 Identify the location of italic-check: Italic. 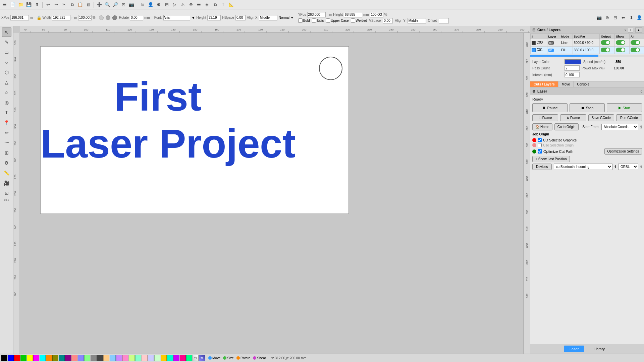
(318, 21).